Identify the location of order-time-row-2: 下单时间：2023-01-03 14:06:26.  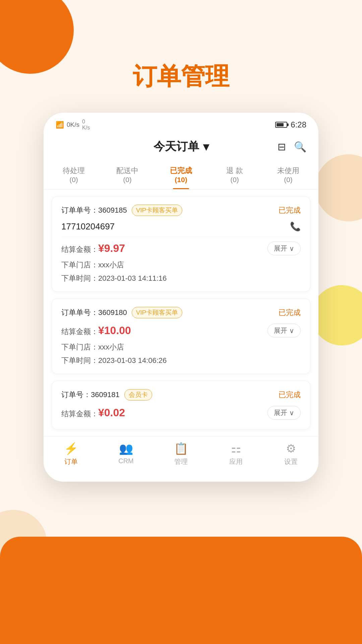
(181, 361).